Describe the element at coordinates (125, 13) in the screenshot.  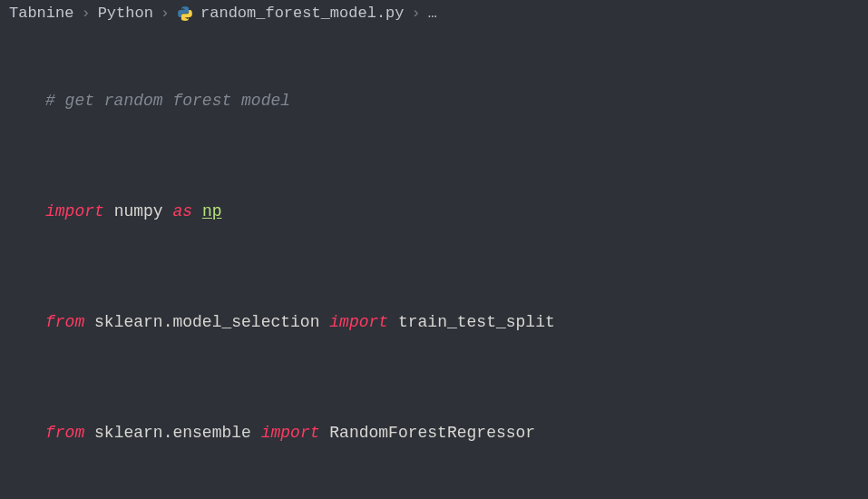
I see `breadcrumb-item-python: Python` at that location.